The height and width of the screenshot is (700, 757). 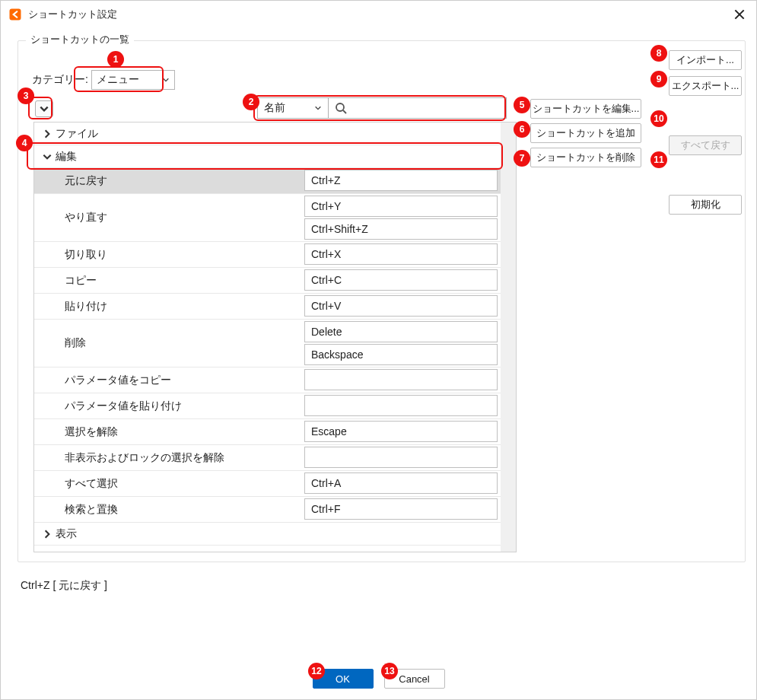 I want to click on category-select: メニュー, so click(x=133, y=80).